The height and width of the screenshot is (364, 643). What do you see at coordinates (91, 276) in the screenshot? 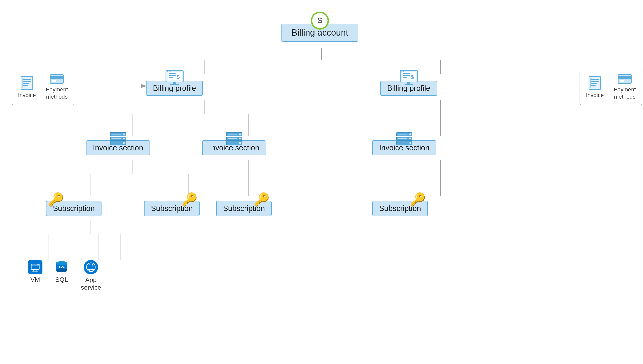
I see `app-service-resource: App service` at bounding box center [91, 276].